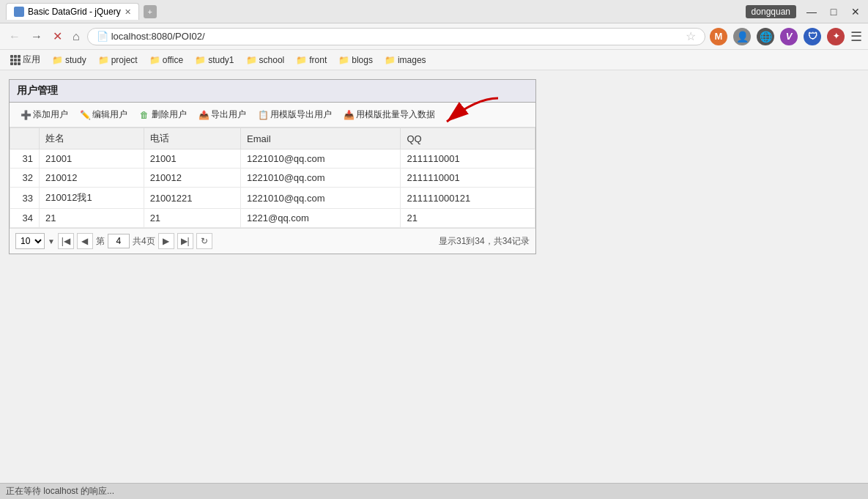 The height and width of the screenshot is (499, 868). Describe the element at coordinates (321, 218) in the screenshot. I see `row-email: 1221@qq.com` at that location.